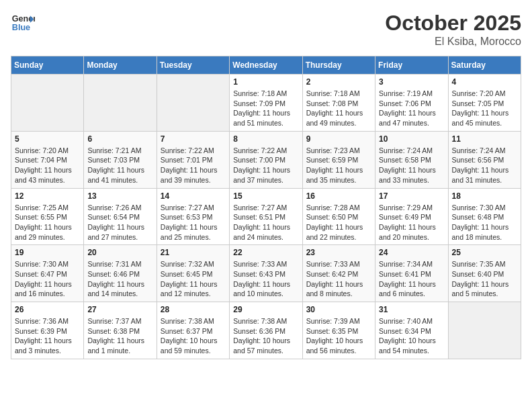 Image resolution: width=532 pixels, height=411 pixels. What do you see at coordinates (266, 216) in the screenshot?
I see `calendar-cell: 15Sunrise: 7:27 AMSunset: 6:51 PMDayligh…` at bounding box center [266, 216].